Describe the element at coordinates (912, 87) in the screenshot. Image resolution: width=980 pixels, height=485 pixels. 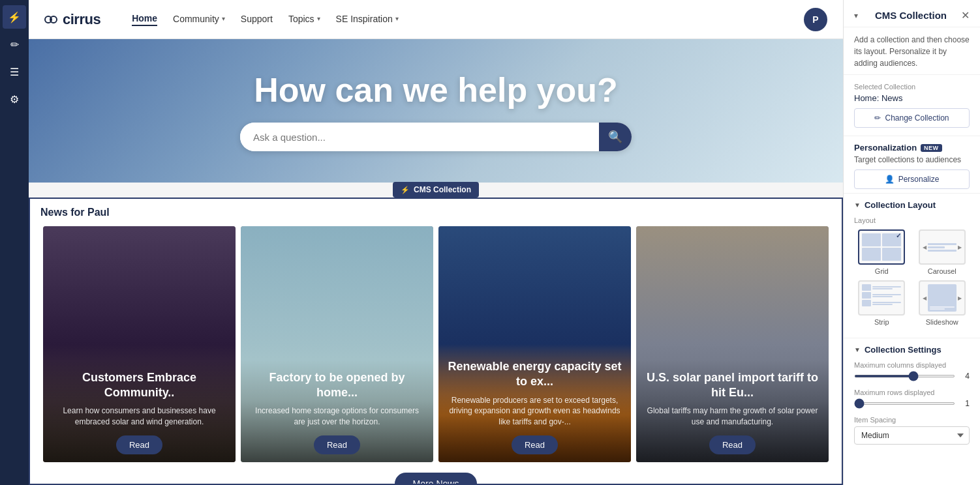
I see `selected-collection-label: Selected Collection` at that location.